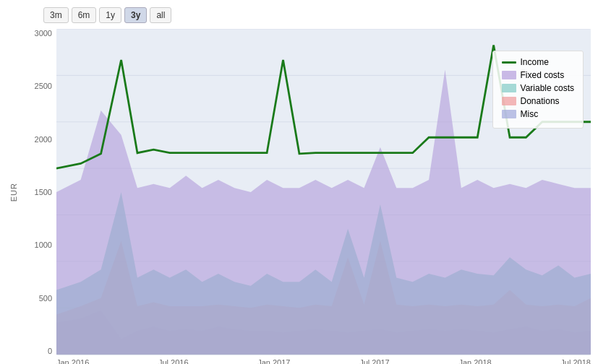  Describe the element at coordinates (110, 15) in the screenshot. I see `btn-1y: 1y` at that location.